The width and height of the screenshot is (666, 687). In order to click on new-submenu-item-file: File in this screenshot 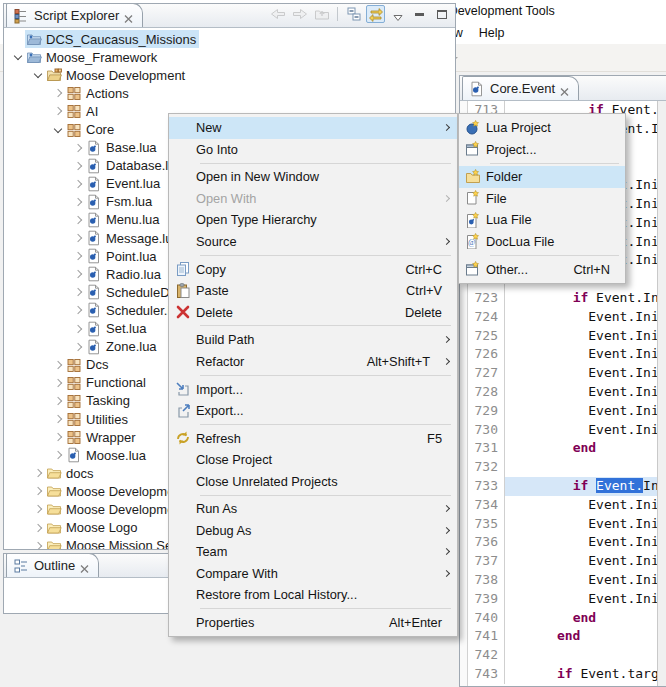, I will do `click(542, 199)`.